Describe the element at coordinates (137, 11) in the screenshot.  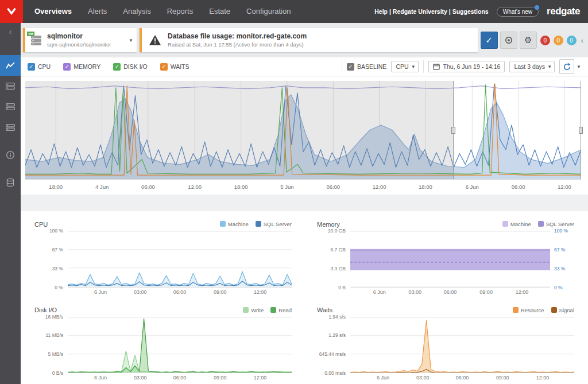
I see `nav-item-analysis: Analysis` at that location.